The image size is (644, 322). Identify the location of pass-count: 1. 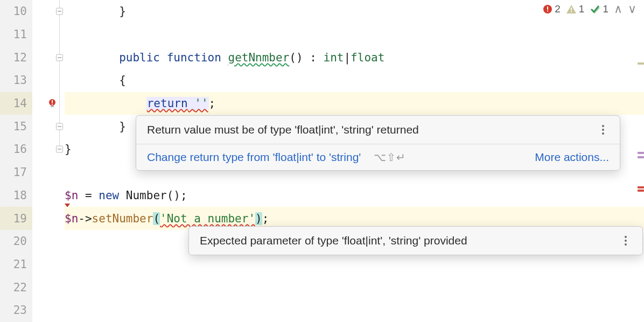
(599, 9).